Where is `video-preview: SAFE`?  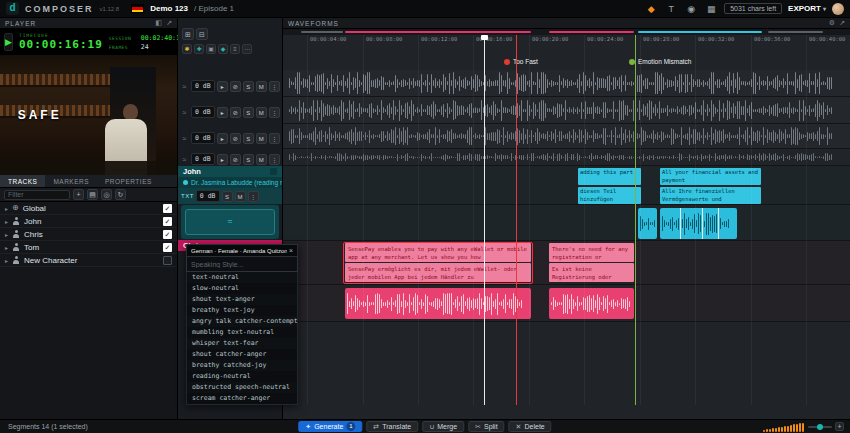
video-preview: SAFE is located at coordinates (88, 115).